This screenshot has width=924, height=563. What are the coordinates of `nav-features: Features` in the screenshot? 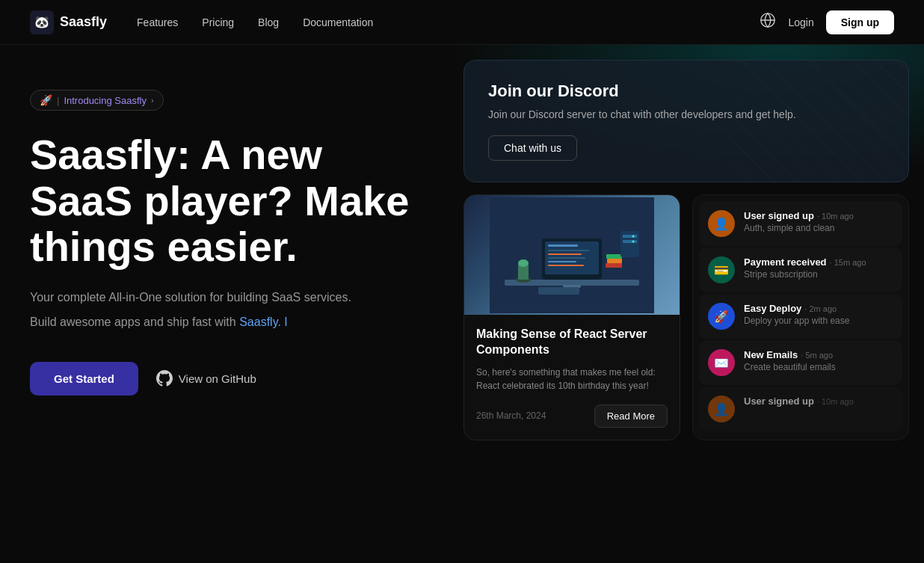 It's located at (157, 22).